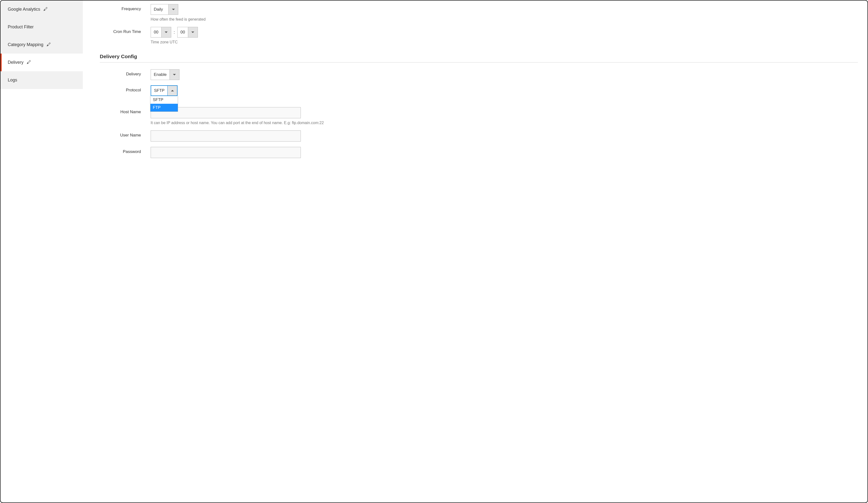 The width and height of the screenshot is (868, 503). What do you see at coordinates (504, 123) in the screenshot?
I see `host-name-hint: It can be IP address or host name. You c…` at bounding box center [504, 123].